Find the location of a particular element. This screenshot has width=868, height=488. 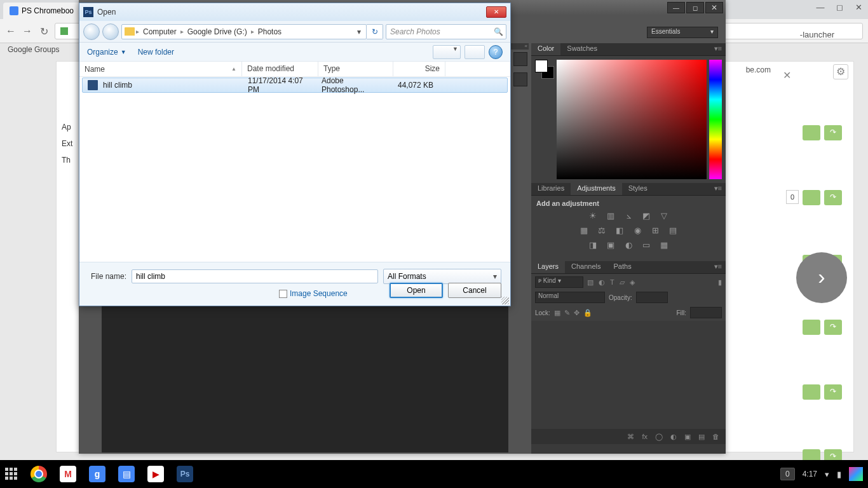

close-icon: ✕ is located at coordinates (787, 74).